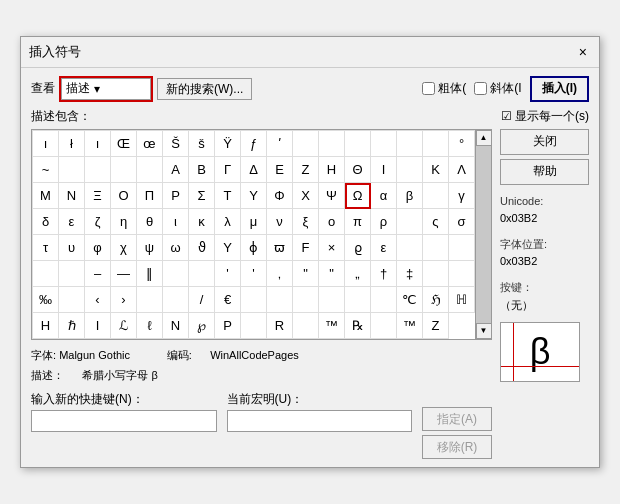 This screenshot has width=620, height=504. I want to click on symbol-cell: κ, so click(202, 222).